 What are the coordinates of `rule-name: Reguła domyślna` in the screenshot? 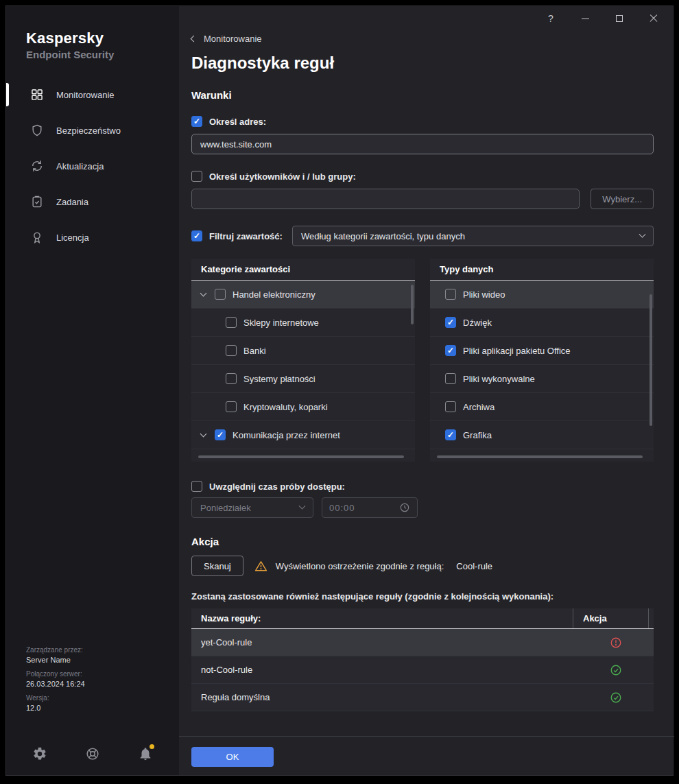 It's located at (385, 697).